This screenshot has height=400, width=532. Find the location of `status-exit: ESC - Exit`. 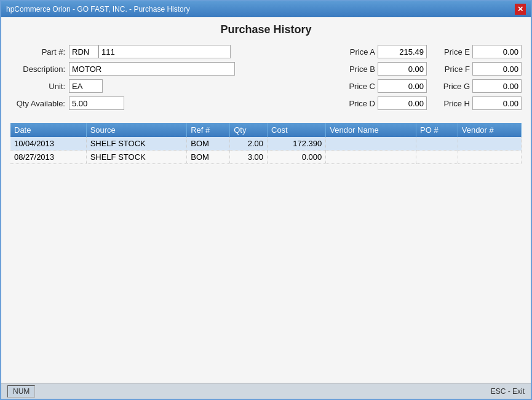

status-exit: ESC - Exit is located at coordinates (508, 391).